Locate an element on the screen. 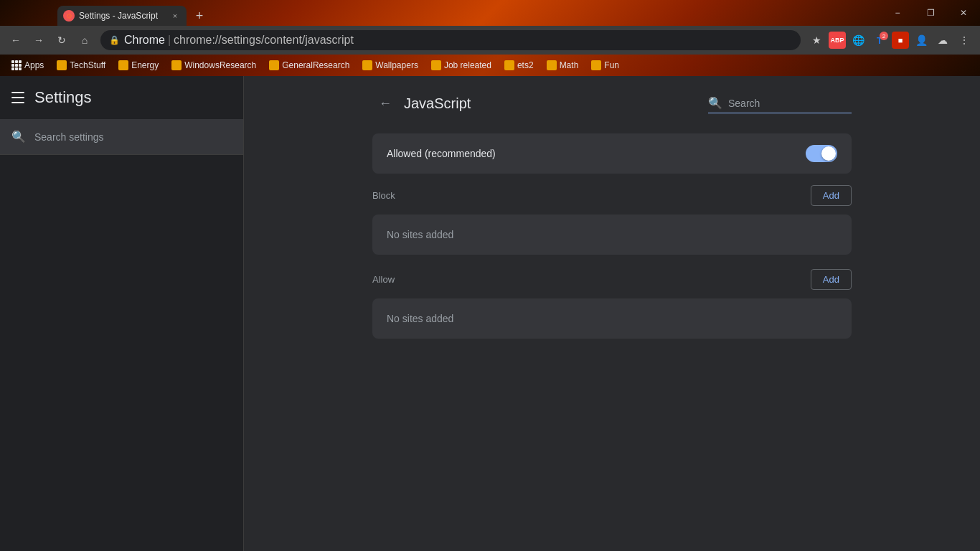  allow-empty-text: No sites added is located at coordinates (420, 319).